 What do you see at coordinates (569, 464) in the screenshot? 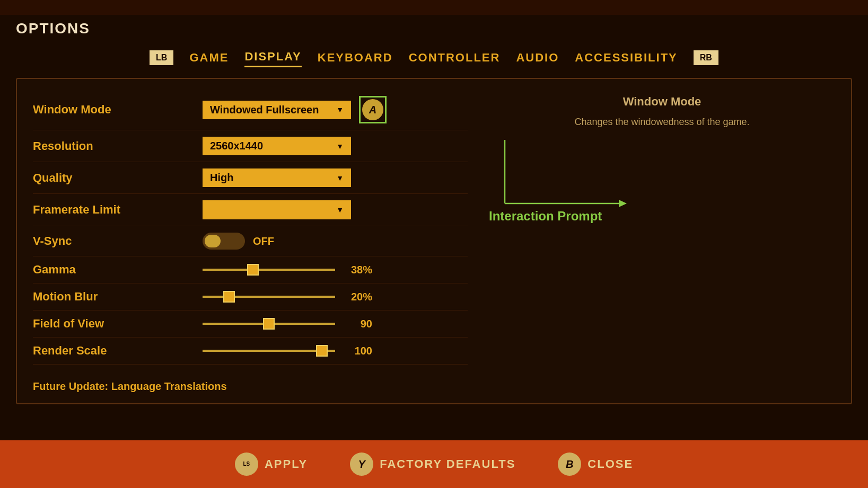
I see `b-button-icon: B` at bounding box center [569, 464].